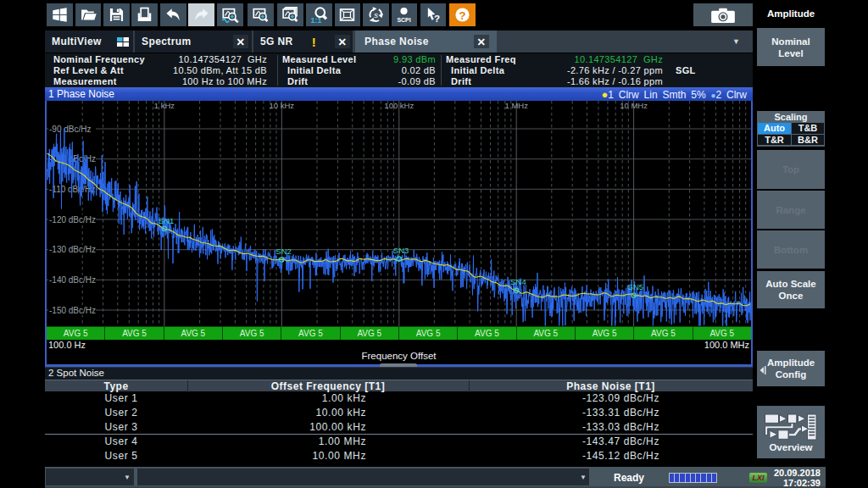  I want to click on svg-text: 100 kHz, so click(398, 105).